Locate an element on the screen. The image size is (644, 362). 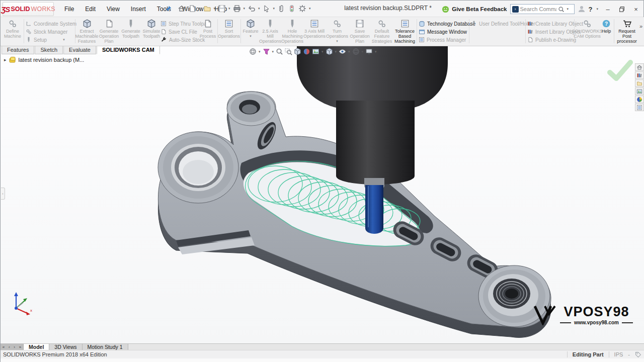
tab-evaluate: Evaluate is located at coordinates (79, 50).